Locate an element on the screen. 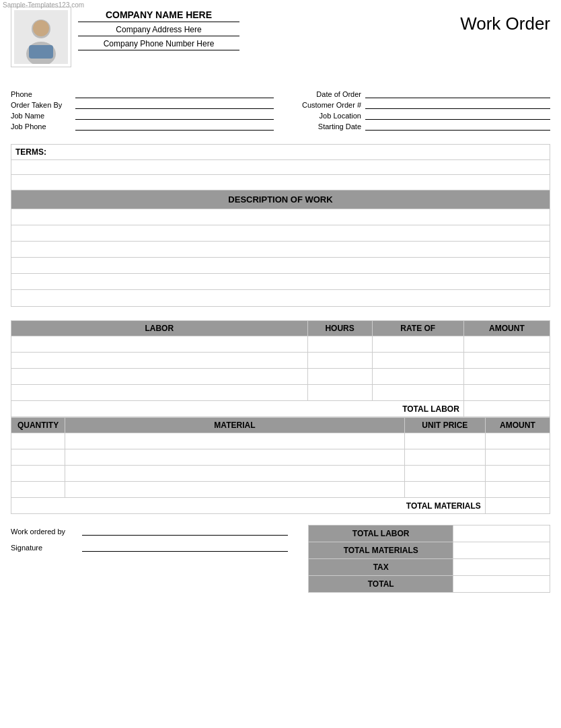 The image size is (561, 728). summary-total-row: TOTAL is located at coordinates (429, 584).